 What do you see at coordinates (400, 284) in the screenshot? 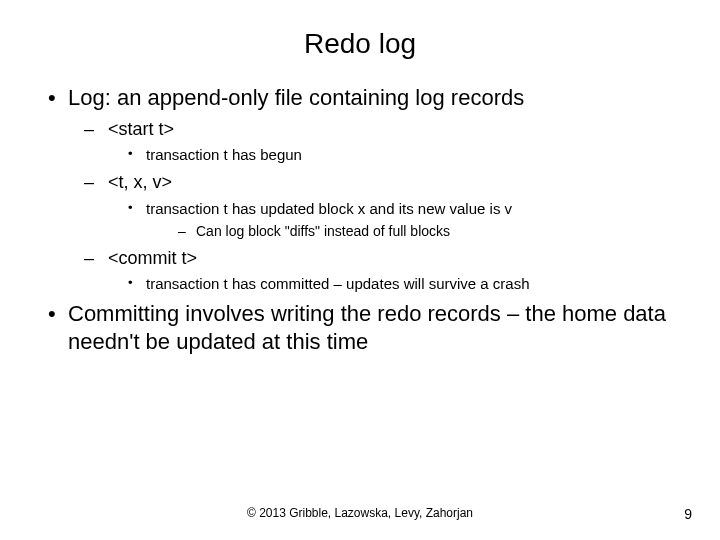
I see `bullet-commit-desc: transaction t has committed – updates wi…` at bounding box center [400, 284].